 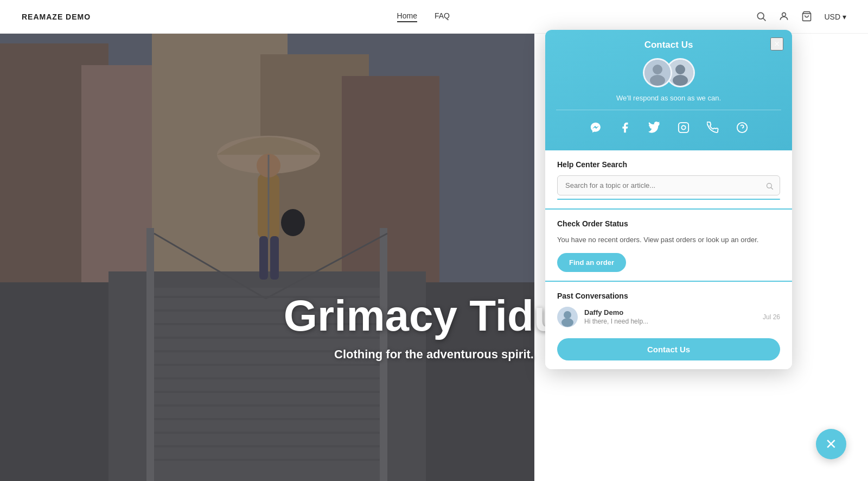 I want to click on search-underline, so click(x=668, y=199).